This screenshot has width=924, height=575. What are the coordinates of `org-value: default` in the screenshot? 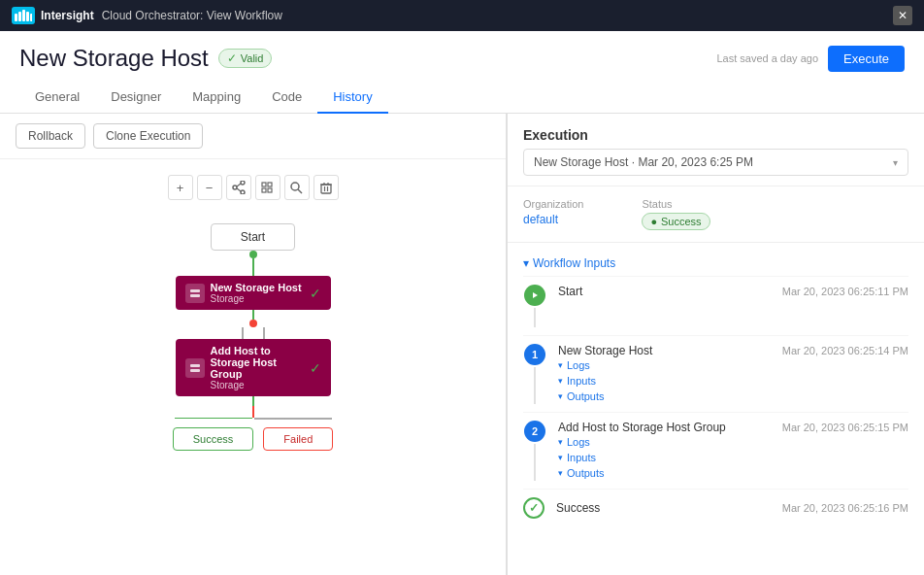 It's located at (553, 220).